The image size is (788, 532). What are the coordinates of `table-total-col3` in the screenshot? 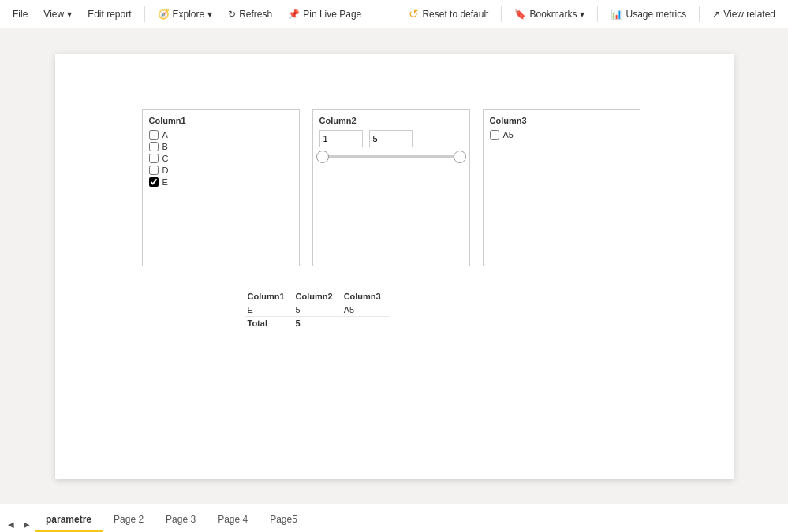 It's located at (364, 323).